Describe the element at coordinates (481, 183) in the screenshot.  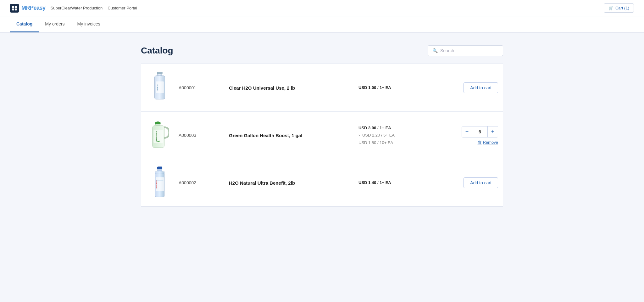
I see `add-to-cart-button-p3: Add to cart` at that location.